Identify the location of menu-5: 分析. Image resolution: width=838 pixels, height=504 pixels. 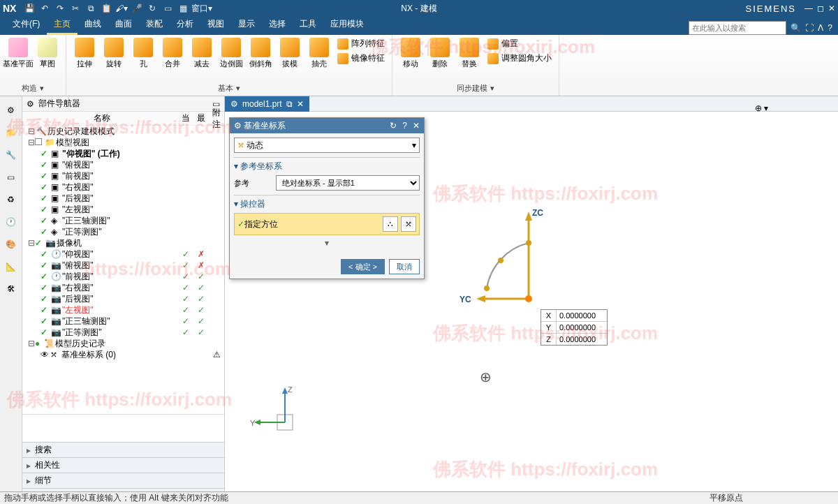
(185, 25).